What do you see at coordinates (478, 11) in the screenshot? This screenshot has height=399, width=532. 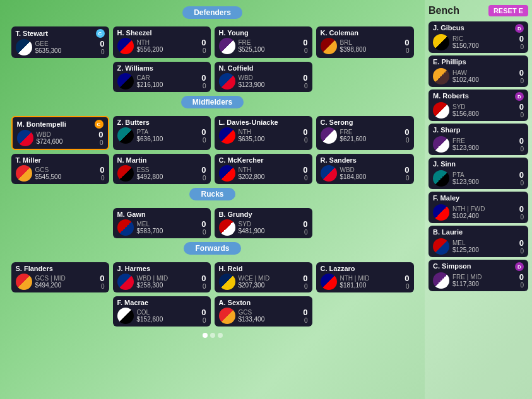 I see `bench-header: Bench RESET E` at bounding box center [478, 11].